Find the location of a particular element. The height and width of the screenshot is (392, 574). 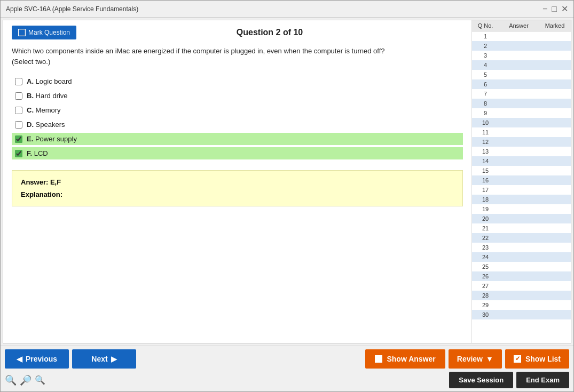

table-row: 25 is located at coordinates (521, 267).